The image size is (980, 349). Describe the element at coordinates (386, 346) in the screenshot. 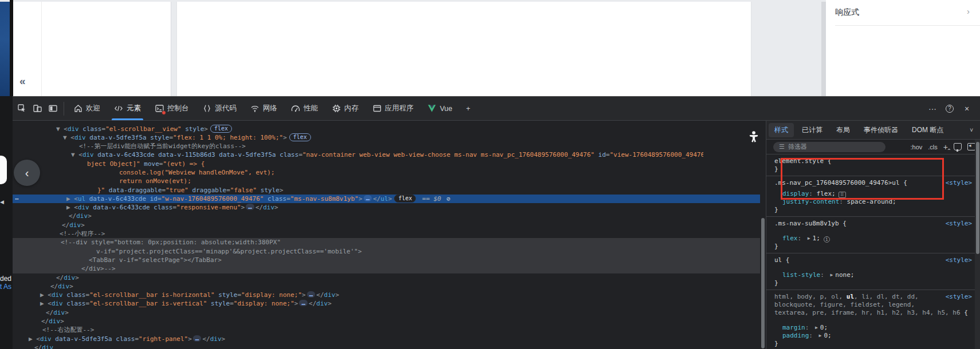

I see `dom-tree-row: </div` at that location.